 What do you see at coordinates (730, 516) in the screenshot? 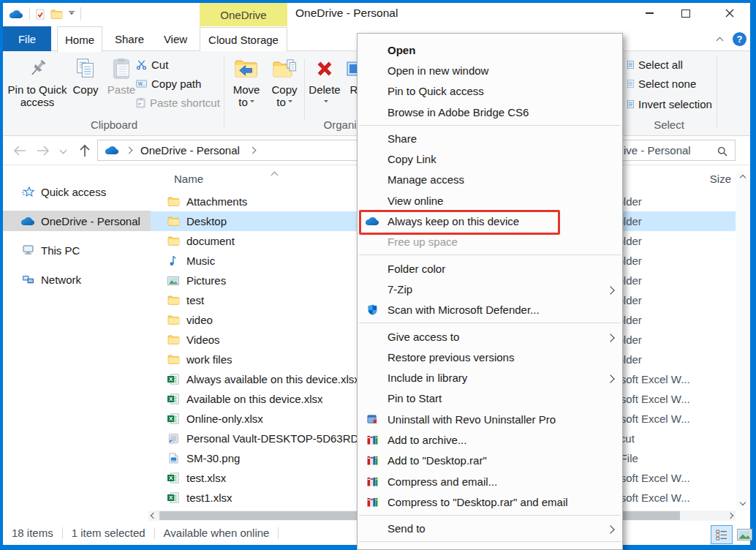
I see `scroll-right-icon` at bounding box center [730, 516].